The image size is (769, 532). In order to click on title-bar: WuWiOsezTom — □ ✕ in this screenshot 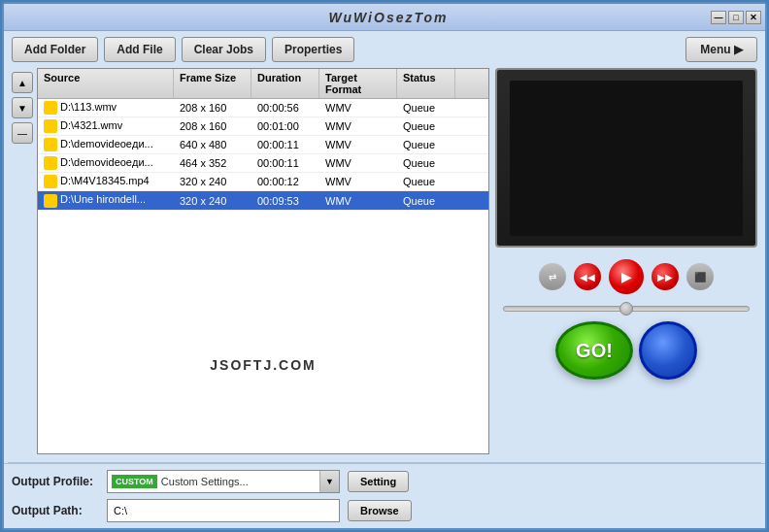, I will do `click(384, 17)`.